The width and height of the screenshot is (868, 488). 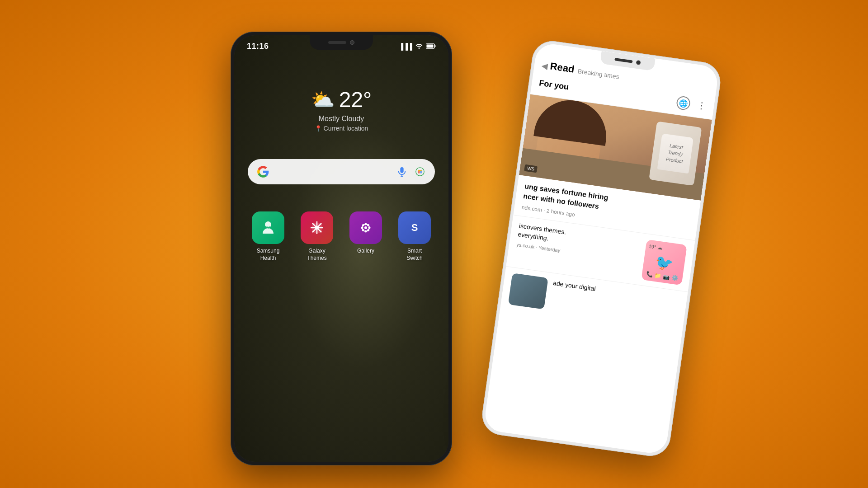 I want to click on thumb-app-icons: 📞📁📷⚙️, so click(x=662, y=277).